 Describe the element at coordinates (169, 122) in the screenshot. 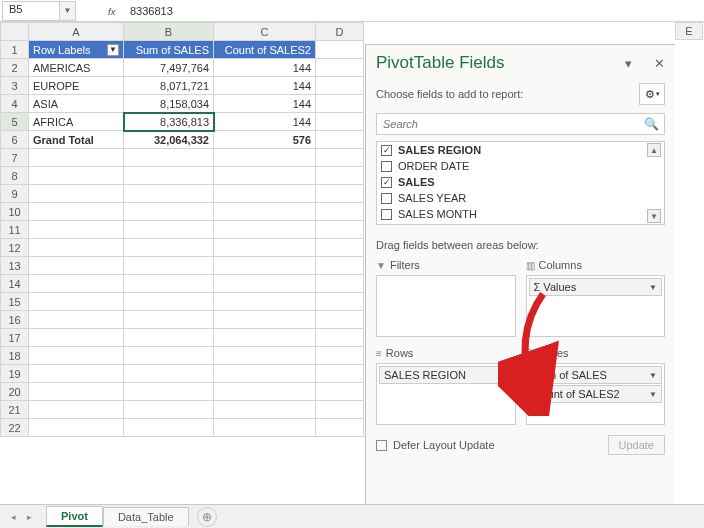

I see `selected-cell: 8,336,813` at that location.